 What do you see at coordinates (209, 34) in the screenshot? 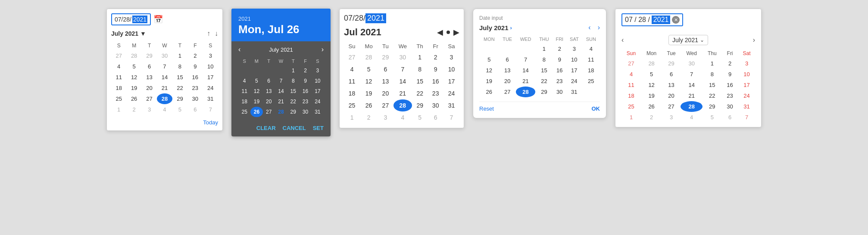
I see `widget1-prev-arrow: ↑` at bounding box center [209, 34].